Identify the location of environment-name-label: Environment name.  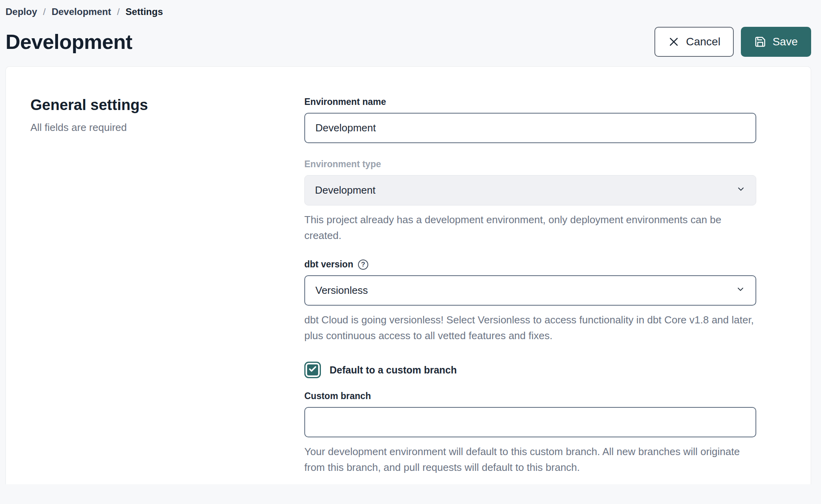
(530, 102).